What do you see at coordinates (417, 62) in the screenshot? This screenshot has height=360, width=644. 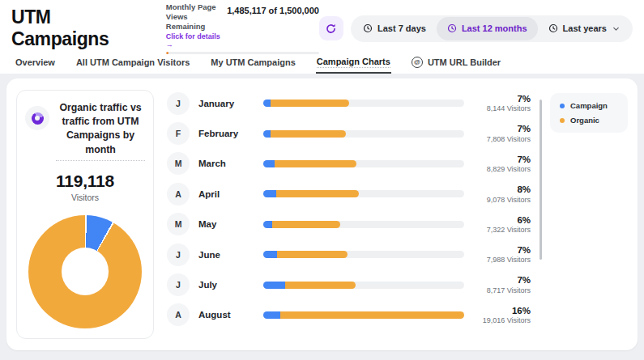 I see `at-sign-icon: @` at bounding box center [417, 62].